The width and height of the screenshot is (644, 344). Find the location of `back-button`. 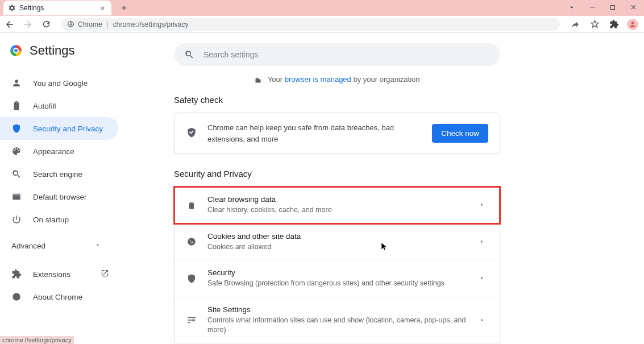

back-button is located at coordinates (10, 24).